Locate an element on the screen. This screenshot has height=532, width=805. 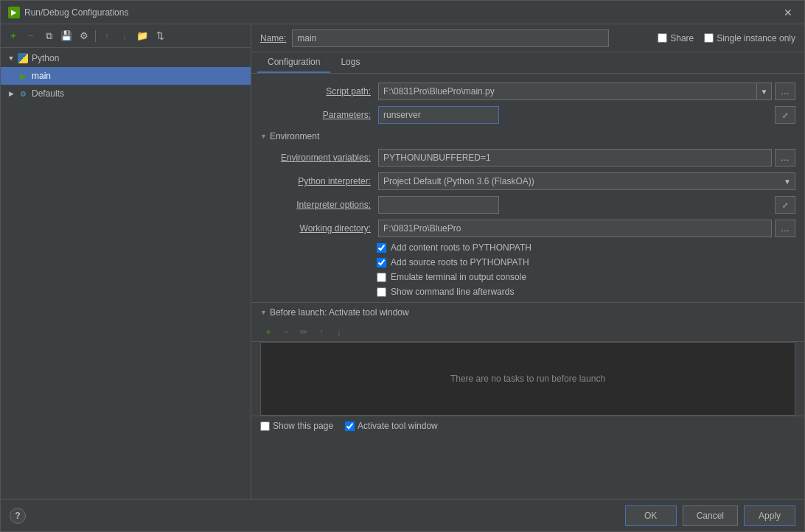
parameters-row: Parameters: ⤢ is located at coordinates (528, 115).